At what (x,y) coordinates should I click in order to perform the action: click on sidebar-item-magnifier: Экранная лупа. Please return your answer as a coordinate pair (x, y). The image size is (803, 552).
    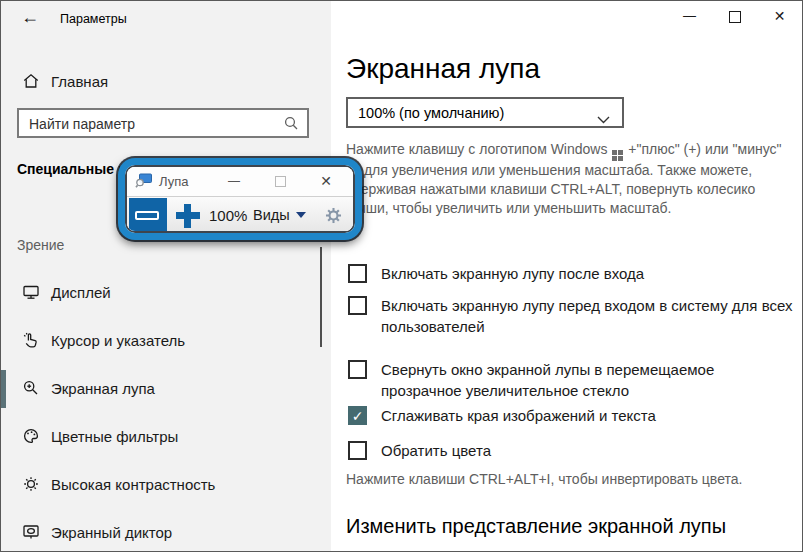
    Looking at the image, I should click on (166, 389).